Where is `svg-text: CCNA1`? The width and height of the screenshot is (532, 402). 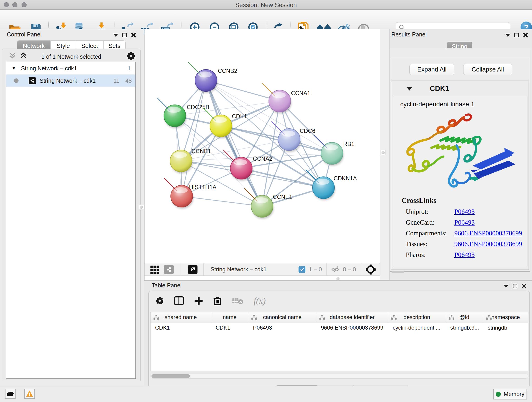 svg-text: CCNA1 is located at coordinates (301, 93).